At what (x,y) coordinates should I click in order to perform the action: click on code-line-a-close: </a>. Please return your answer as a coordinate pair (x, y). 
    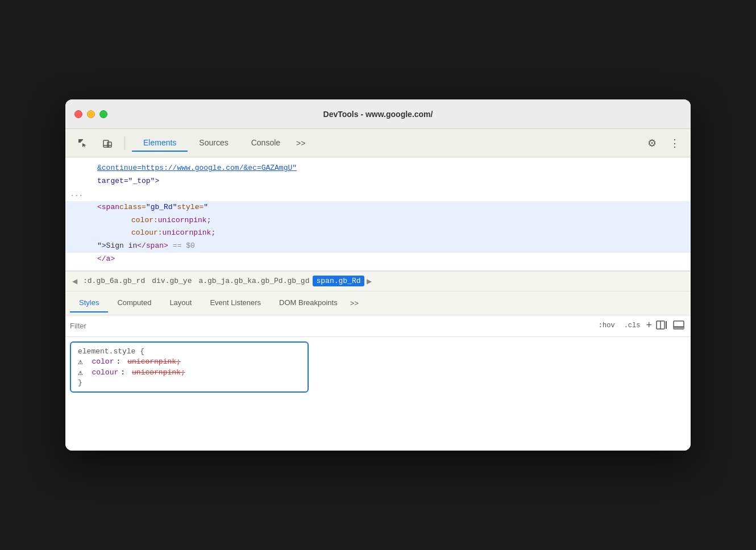
    Looking at the image, I should click on (378, 259).